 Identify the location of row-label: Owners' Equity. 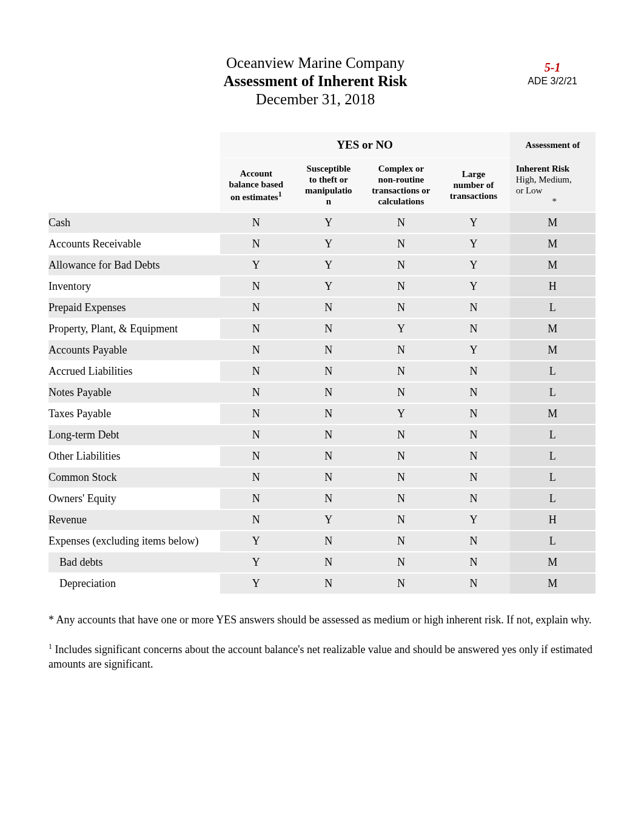
(135, 498).